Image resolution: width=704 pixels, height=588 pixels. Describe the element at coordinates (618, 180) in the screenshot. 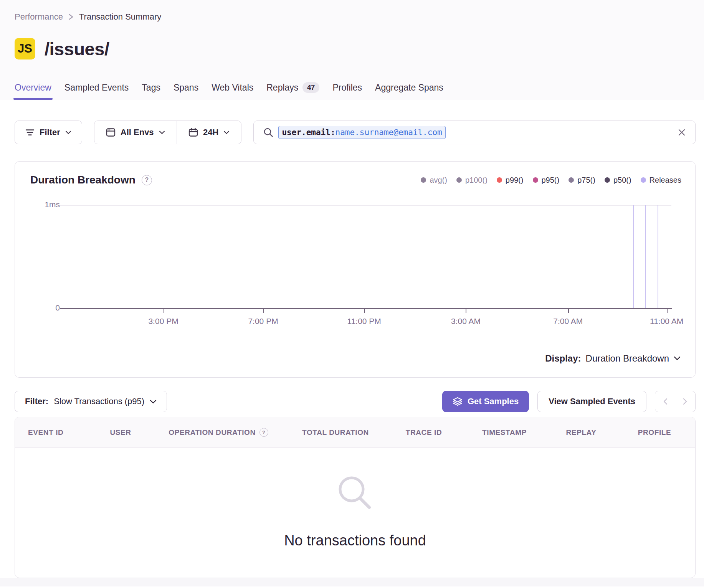

I see `legend-item-p50: p50()` at that location.